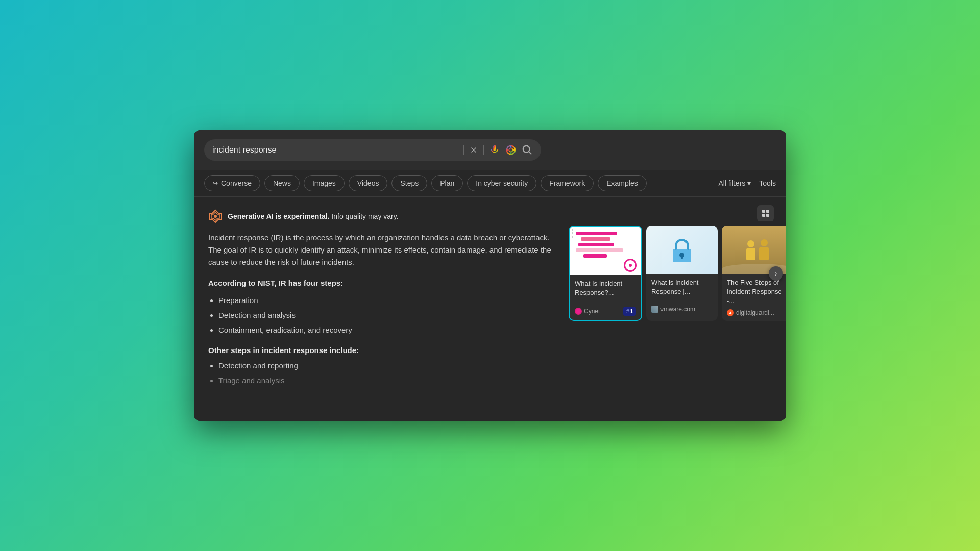  I want to click on card-1-thumbnail, so click(605, 251).